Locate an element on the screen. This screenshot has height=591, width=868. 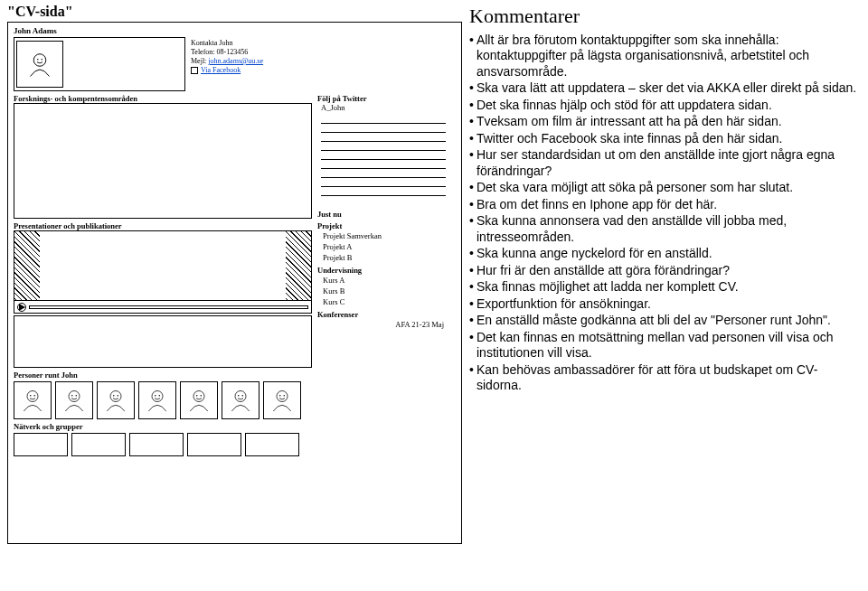
comment-item: Det ska vara möjligt att söka på persone… is located at coordinates (664, 188).